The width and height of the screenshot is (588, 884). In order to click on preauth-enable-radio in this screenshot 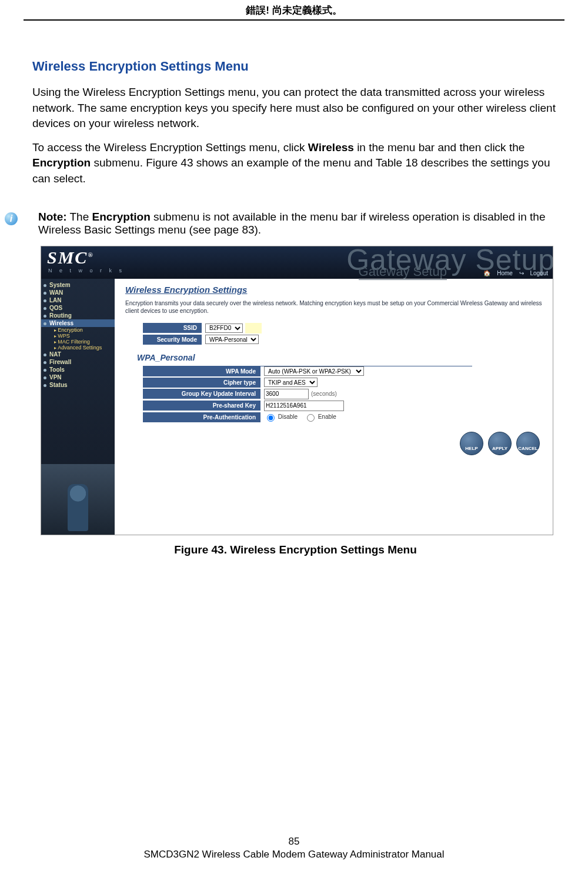, I will do `click(310, 418)`.